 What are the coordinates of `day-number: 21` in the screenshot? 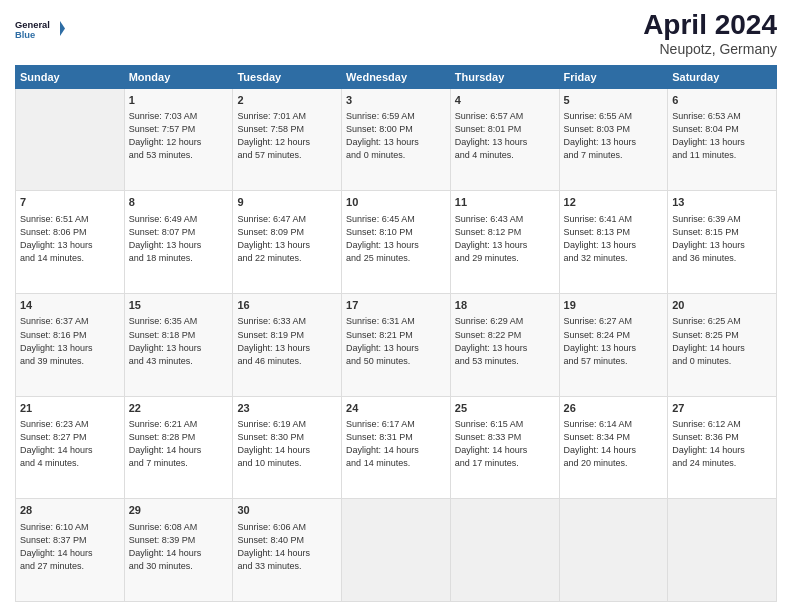 It's located at (70, 408).